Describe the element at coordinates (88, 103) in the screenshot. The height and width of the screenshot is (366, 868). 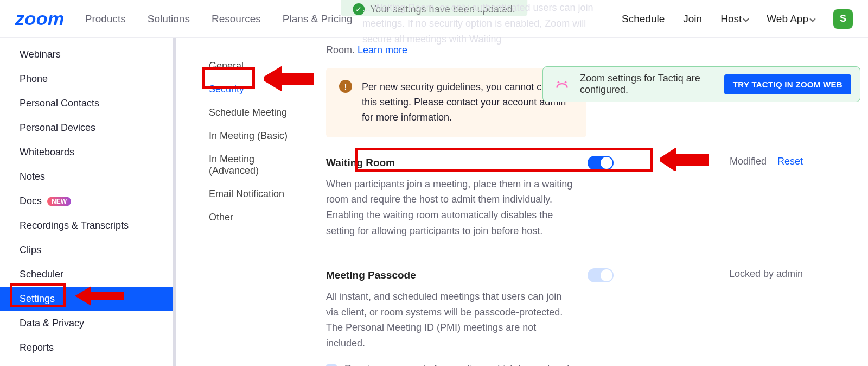
I see `sidebar-item-personal-contacts: Personal Contacts` at that location.